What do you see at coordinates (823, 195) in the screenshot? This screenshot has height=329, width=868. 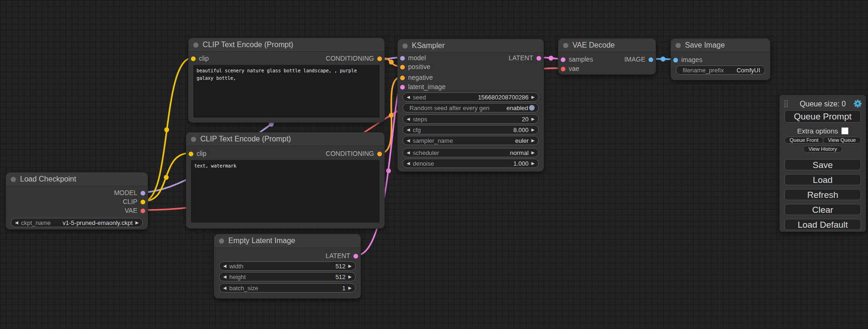 I see `refresh-button: Refresh` at bounding box center [823, 195].